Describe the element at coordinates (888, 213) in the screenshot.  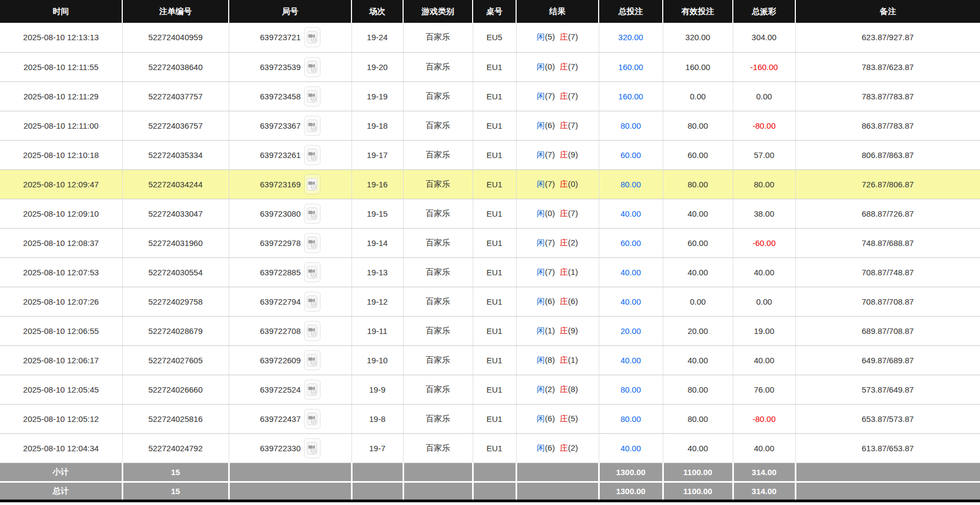
I see `remark-cell: 688.87/726.87` at that location.